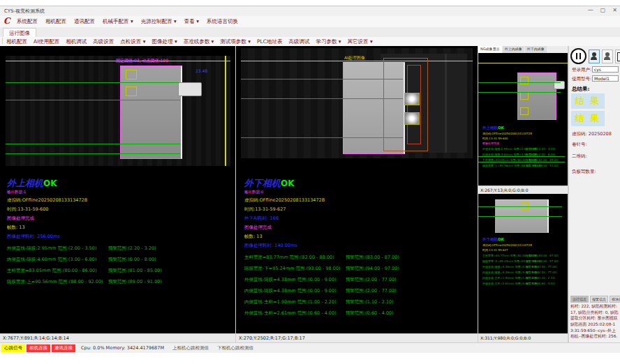 This screenshot has height=364, width=620. Describe the element at coordinates (591, 10) in the screenshot. I see `minimize-button: —` at that location.